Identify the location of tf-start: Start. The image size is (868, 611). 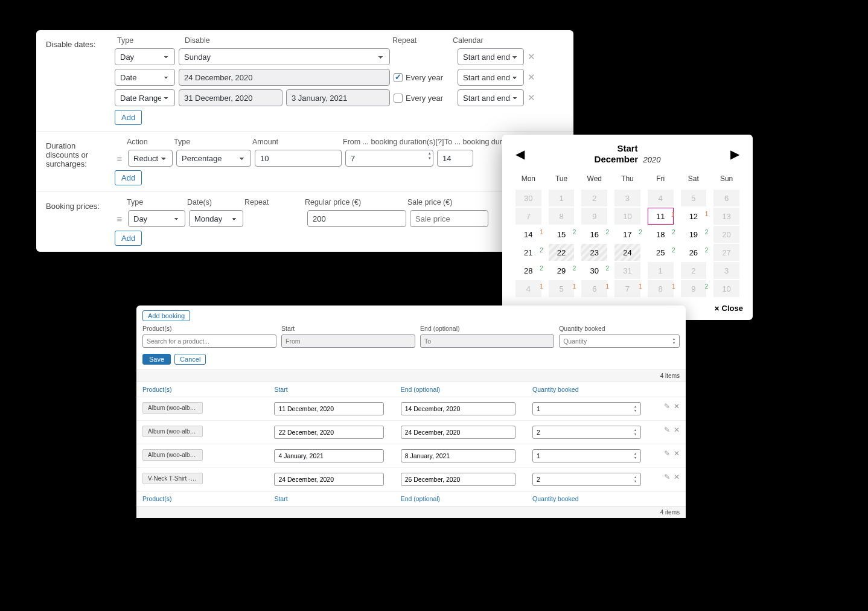
(331, 499).